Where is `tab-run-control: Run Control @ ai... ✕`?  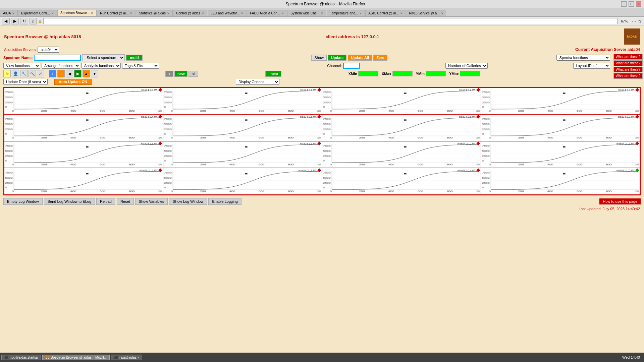 tab-run-control: Run Control @ ai... ✕ is located at coordinates (116, 13).